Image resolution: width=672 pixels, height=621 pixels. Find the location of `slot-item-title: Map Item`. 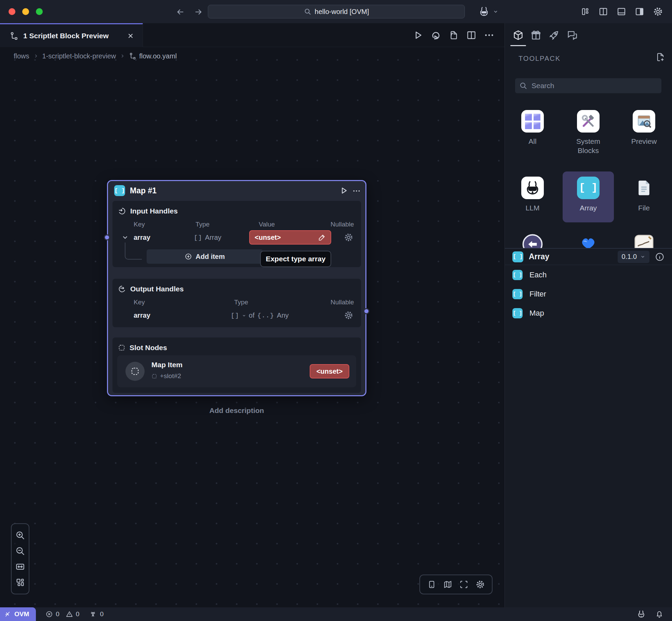

slot-item-title: Map Item is located at coordinates (167, 365).